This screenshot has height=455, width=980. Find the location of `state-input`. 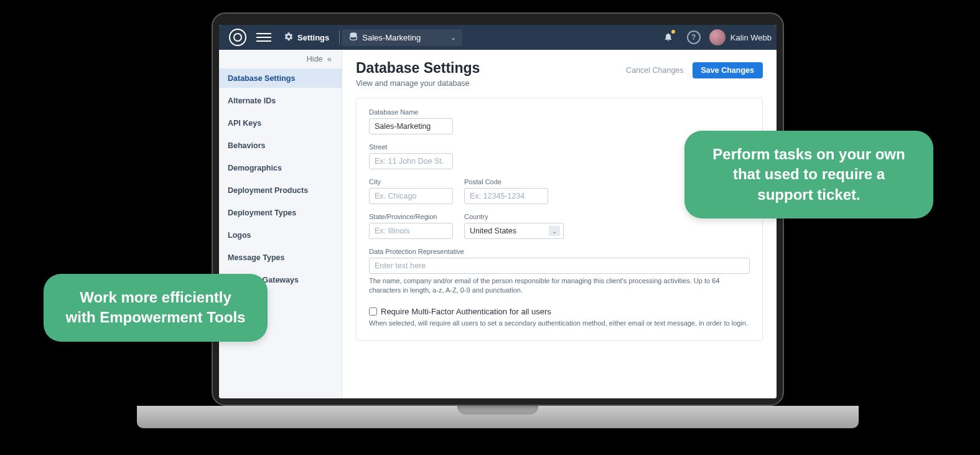

state-input is located at coordinates (411, 231).